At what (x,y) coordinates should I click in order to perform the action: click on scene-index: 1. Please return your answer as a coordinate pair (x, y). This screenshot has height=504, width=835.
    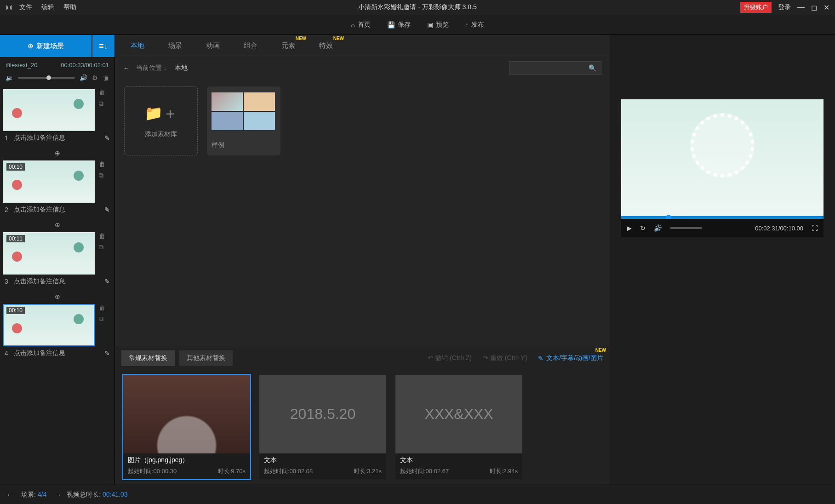
    Looking at the image, I should click on (8, 138).